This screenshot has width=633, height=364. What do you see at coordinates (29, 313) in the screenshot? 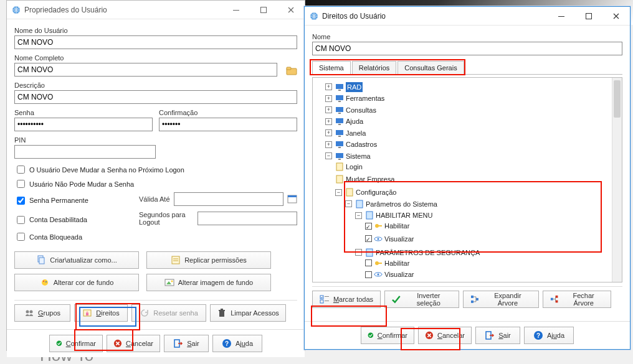
I see `users-icon` at bounding box center [29, 313].